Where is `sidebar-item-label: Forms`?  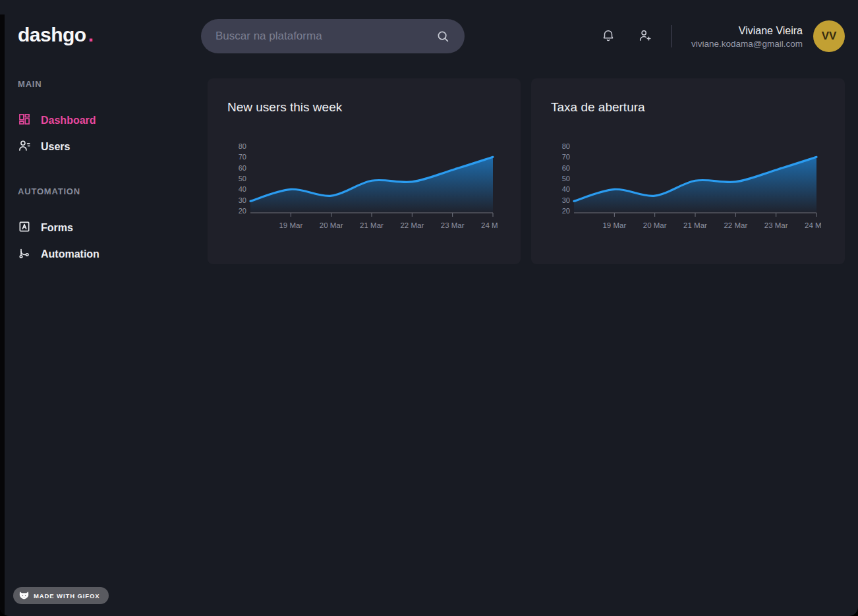
sidebar-item-label: Forms is located at coordinates (57, 228).